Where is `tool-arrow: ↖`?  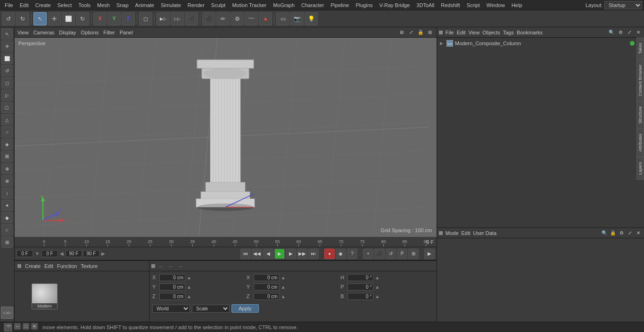 tool-arrow: ↖ is located at coordinates (7, 34).